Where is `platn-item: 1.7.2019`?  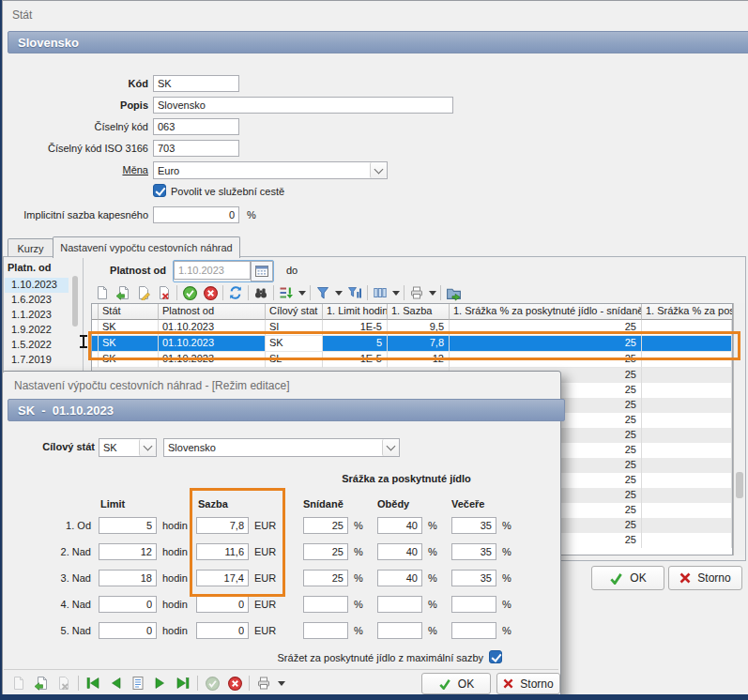 platn-item: 1.7.2019 is located at coordinates (37, 360).